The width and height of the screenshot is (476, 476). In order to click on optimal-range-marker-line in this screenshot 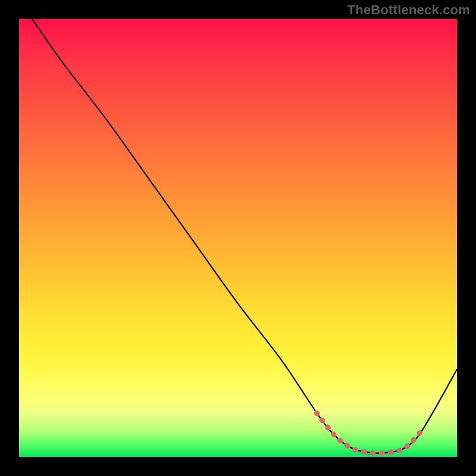, I will do `click(370, 433)`.